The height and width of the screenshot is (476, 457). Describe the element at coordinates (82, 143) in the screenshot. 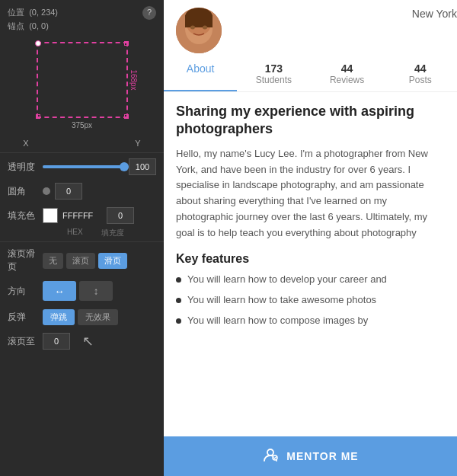

I see `xy-row: X Y` at that location.